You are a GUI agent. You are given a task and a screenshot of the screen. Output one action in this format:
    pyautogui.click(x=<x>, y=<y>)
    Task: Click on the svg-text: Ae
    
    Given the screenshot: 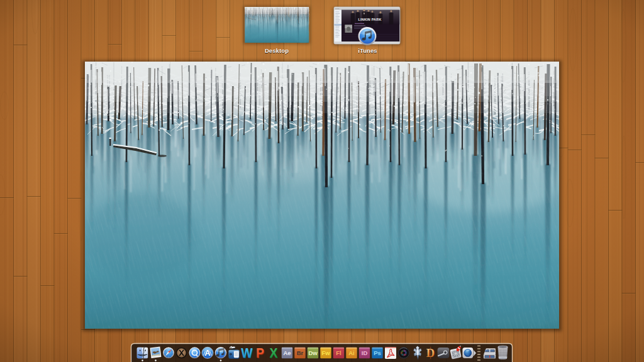 What is the action you would take?
    pyautogui.click(x=287, y=353)
    